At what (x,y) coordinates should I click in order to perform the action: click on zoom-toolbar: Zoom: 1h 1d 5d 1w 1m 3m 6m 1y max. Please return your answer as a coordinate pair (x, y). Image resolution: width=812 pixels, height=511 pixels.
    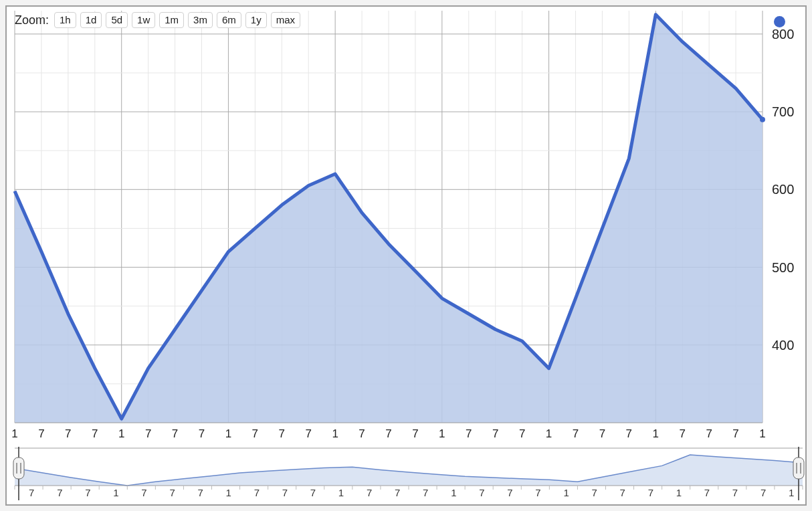
    Looking at the image, I should click on (158, 20).